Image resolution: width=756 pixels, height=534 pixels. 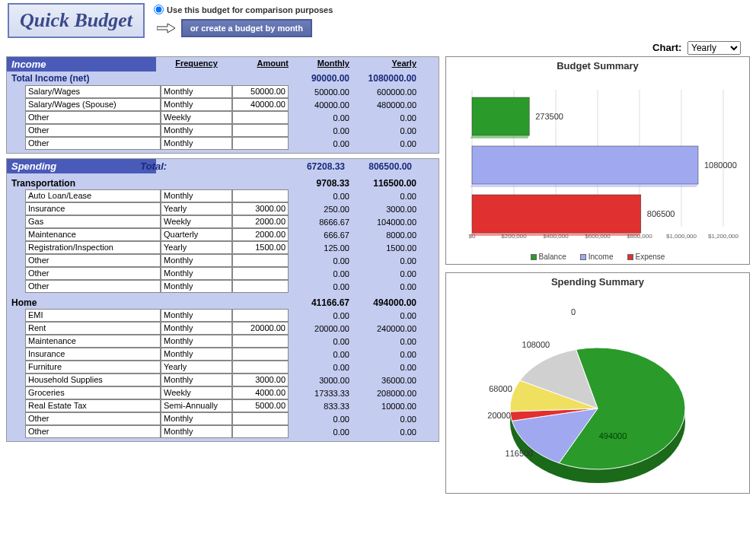 What do you see at coordinates (93, 196) in the screenshot?
I see `spending-name-cell: Auto Loan/Lease` at bounding box center [93, 196].